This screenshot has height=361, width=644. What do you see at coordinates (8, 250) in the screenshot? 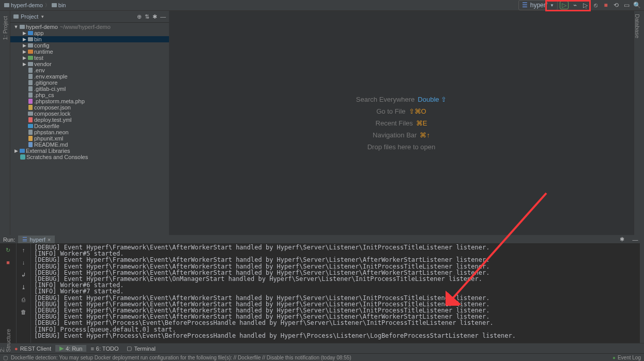
I see `rerun-icon: ↻` at bounding box center [8, 250].